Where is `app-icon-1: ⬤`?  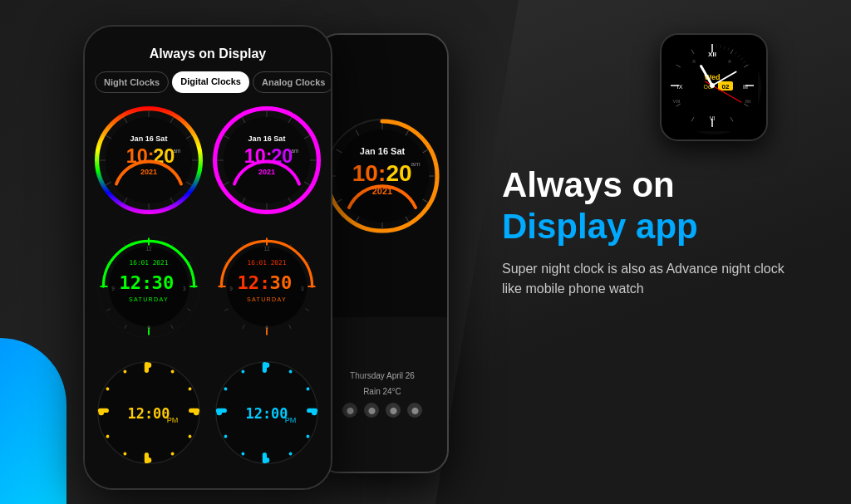
app-icon-1: ⬤ is located at coordinates (350, 410).